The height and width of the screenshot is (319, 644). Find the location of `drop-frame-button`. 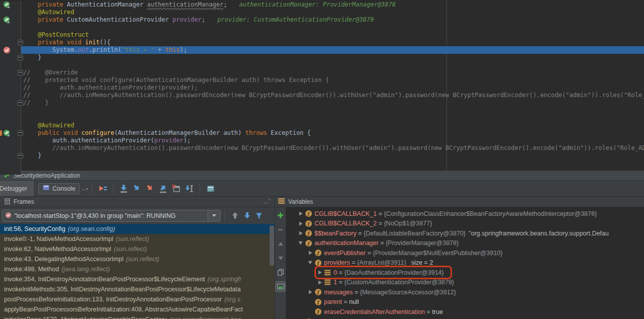

drop-frame-button is located at coordinates (176, 189).